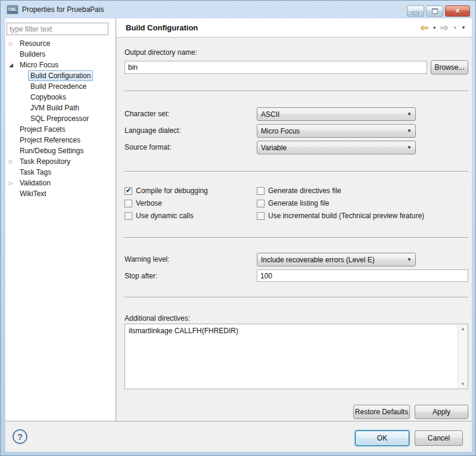  Describe the element at coordinates (276, 67) in the screenshot. I see `output-directory-input` at that location.